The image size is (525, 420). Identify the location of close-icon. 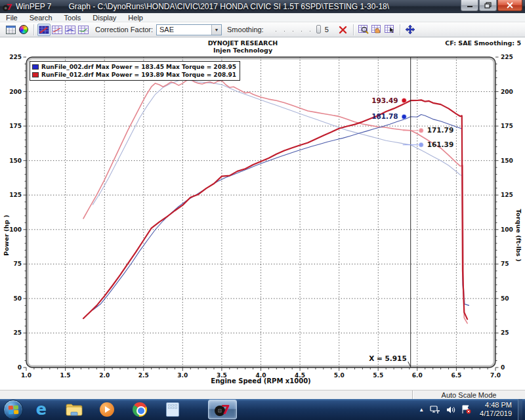
(510, 5).